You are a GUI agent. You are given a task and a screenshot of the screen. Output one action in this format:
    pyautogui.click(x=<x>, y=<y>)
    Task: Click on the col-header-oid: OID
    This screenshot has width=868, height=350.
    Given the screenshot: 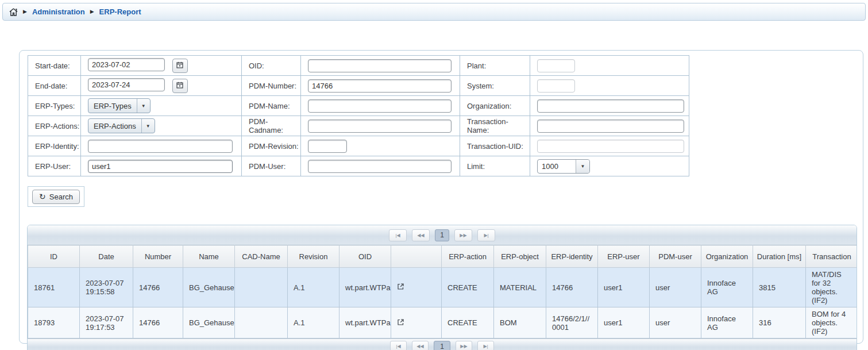 What is the action you would take?
    pyautogui.click(x=365, y=256)
    